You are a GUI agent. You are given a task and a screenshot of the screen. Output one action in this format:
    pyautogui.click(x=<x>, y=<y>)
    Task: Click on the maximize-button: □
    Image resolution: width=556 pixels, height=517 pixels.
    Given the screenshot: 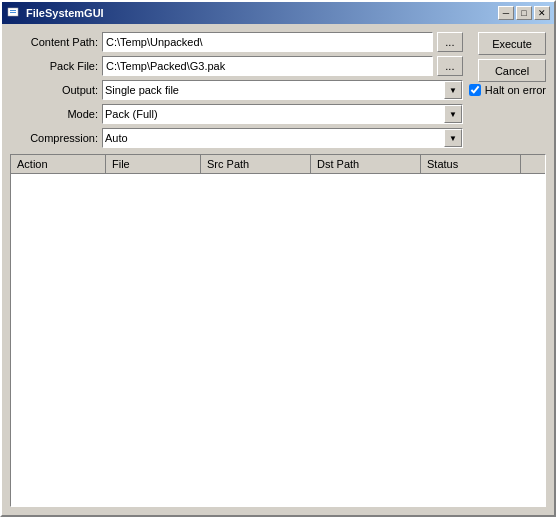 What is the action you would take?
    pyautogui.click(x=524, y=13)
    